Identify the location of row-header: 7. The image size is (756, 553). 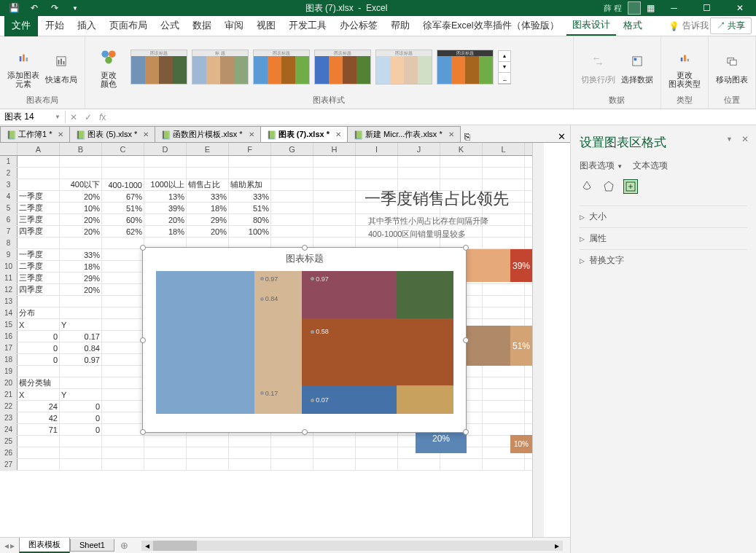
(9, 232).